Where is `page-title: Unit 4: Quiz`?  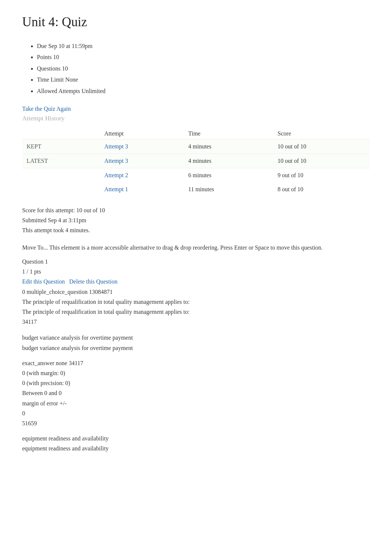
page-title: Unit 4: Quiz is located at coordinates (196, 22).